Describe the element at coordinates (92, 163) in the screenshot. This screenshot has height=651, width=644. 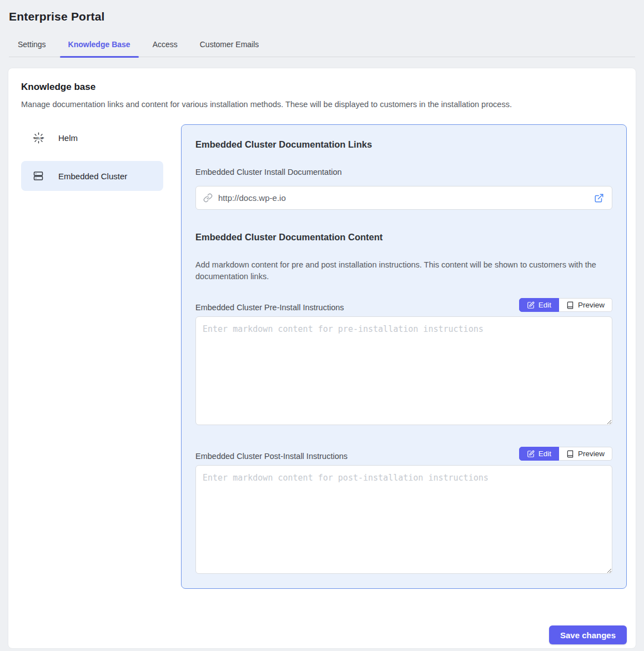
I see `install-method-nav: HELM Helm Embedded Cluster` at that location.